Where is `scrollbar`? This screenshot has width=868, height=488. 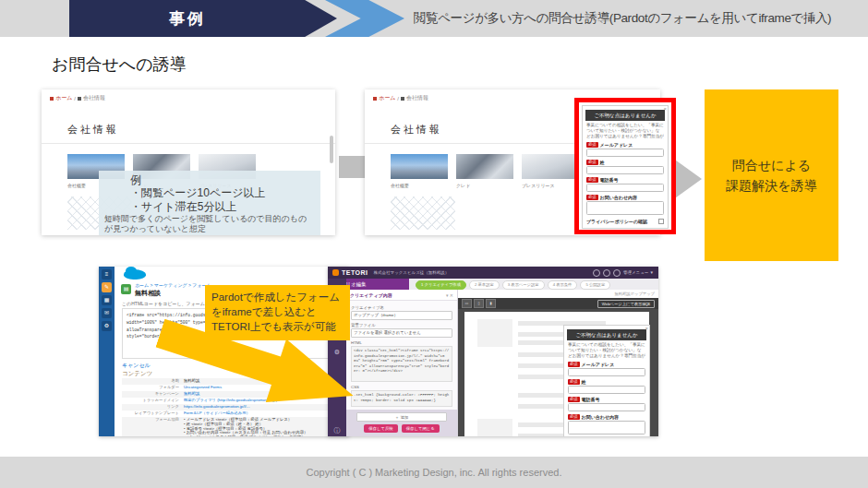 scrollbar is located at coordinates (332, 149).